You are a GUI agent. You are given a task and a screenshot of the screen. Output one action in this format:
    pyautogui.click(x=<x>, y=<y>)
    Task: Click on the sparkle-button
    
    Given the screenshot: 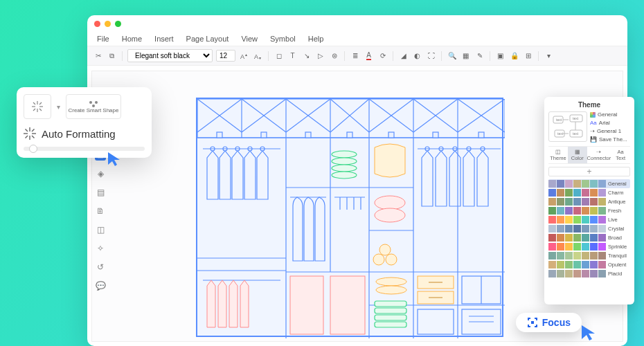 What is the action you would take?
    pyautogui.click(x=37, y=107)
    